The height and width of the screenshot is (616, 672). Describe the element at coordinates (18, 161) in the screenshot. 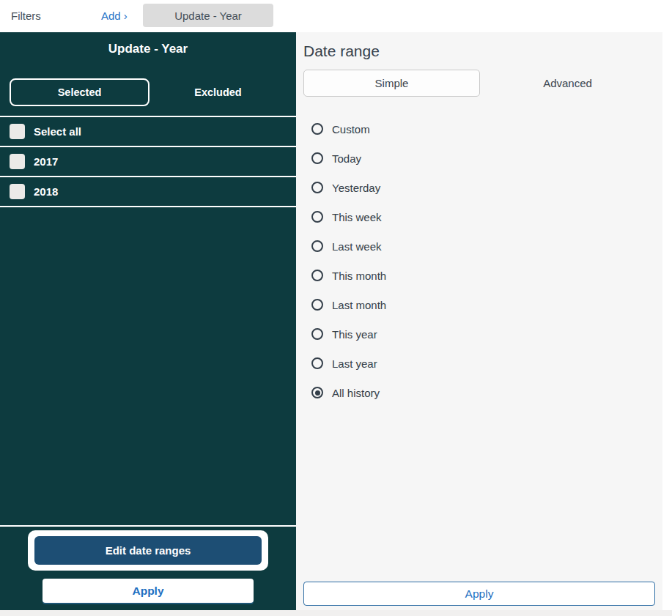

I see `checkbox-2017` at that location.